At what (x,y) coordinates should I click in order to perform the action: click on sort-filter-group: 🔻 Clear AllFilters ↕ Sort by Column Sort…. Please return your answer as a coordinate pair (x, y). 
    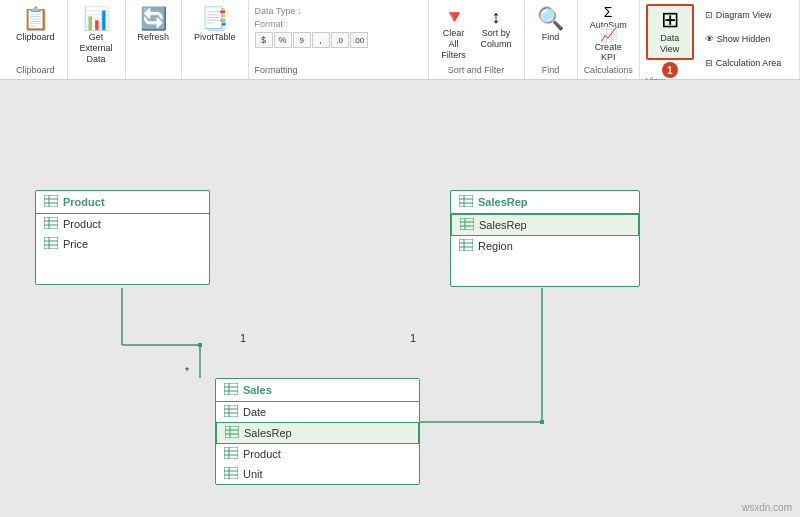
    Looking at the image, I should click on (477, 40).